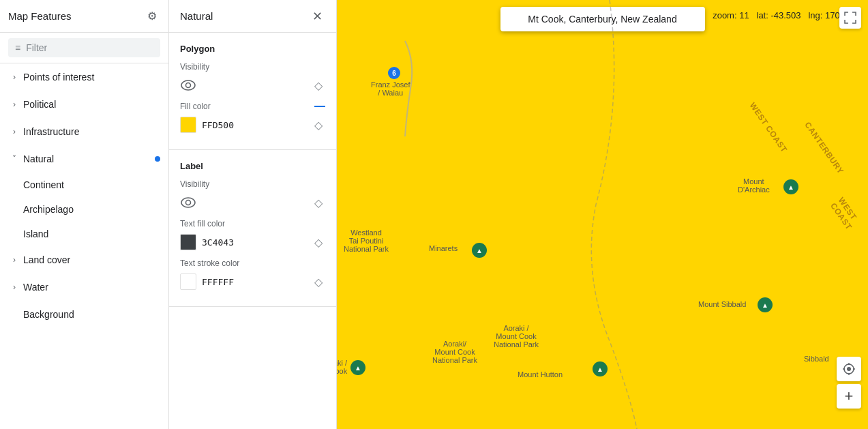 The height and width of the screenshot is (429, 868). What do you see at coordinates (252, 282) in the screenshot?
I see `text-stroke-color-row: FFFFFF ◇` at bounding box center [252, 282].